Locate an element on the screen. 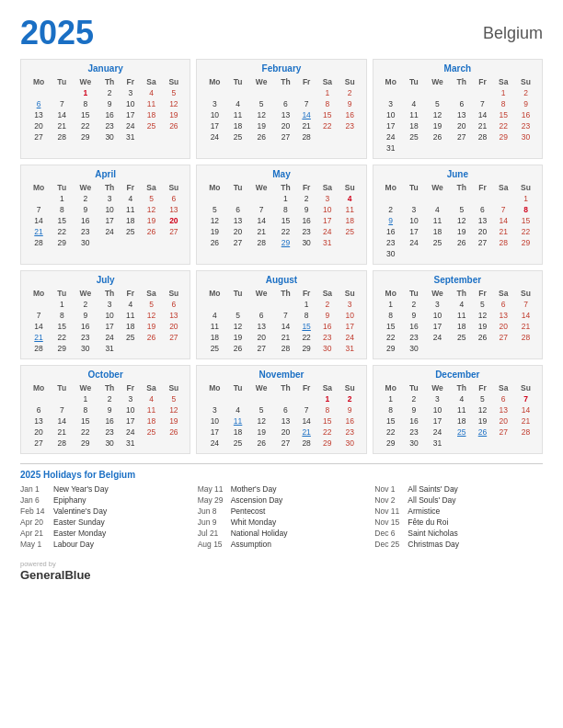  country-title: Belgium is located at coordinates (513, 29).